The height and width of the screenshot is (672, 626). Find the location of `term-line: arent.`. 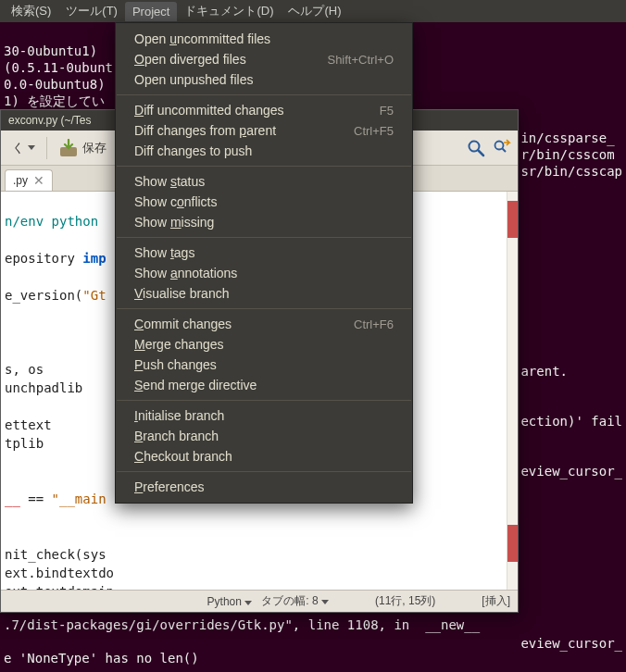

term-line: arent. is located at coordinates (545, 371).